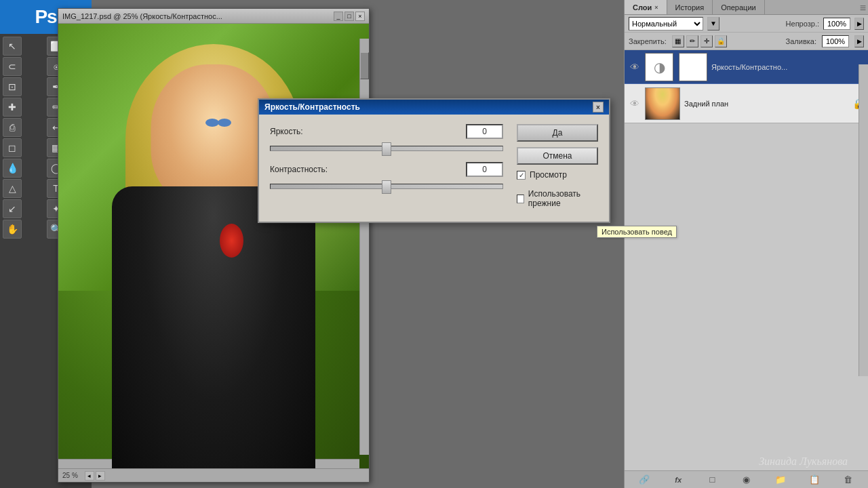  I want to click on panel-menu-btn: ≡, so click(863, 7).